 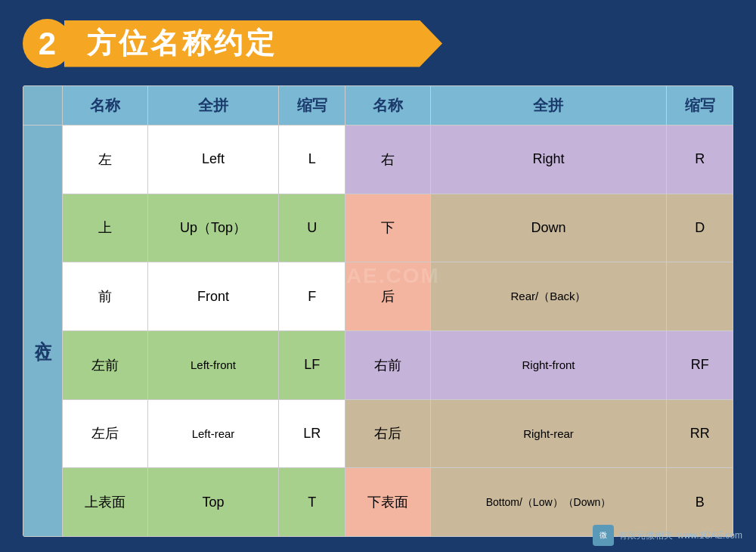 I want to click on cell-0-2: L, so click(x=312, y=160).